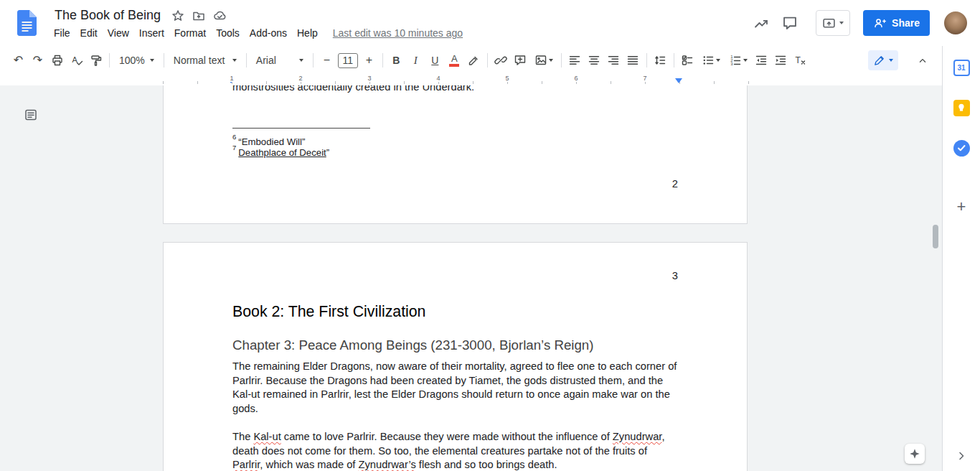 The image size is (980, 471). What do you see at coordinates (544, 60) in the screenshot?
I see `insert-image-button` at bounding box center [544, 60].